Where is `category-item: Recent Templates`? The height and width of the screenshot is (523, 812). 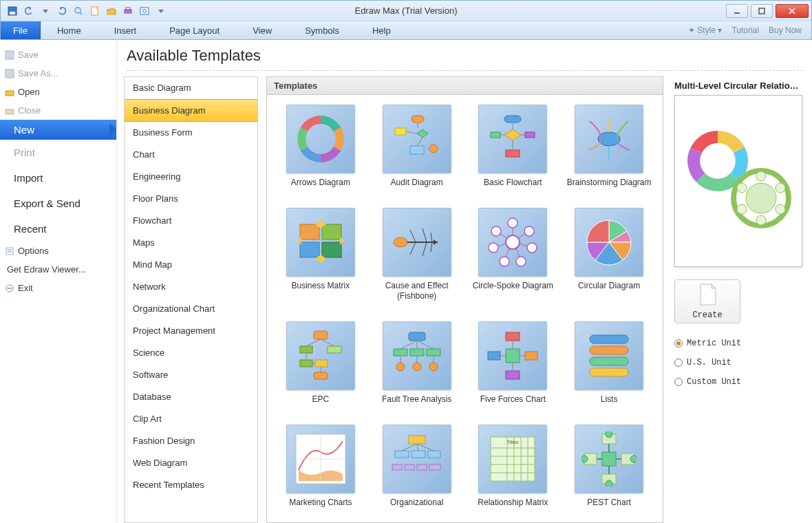 category-item: Recent Templates is located at coordinates (191, 485).